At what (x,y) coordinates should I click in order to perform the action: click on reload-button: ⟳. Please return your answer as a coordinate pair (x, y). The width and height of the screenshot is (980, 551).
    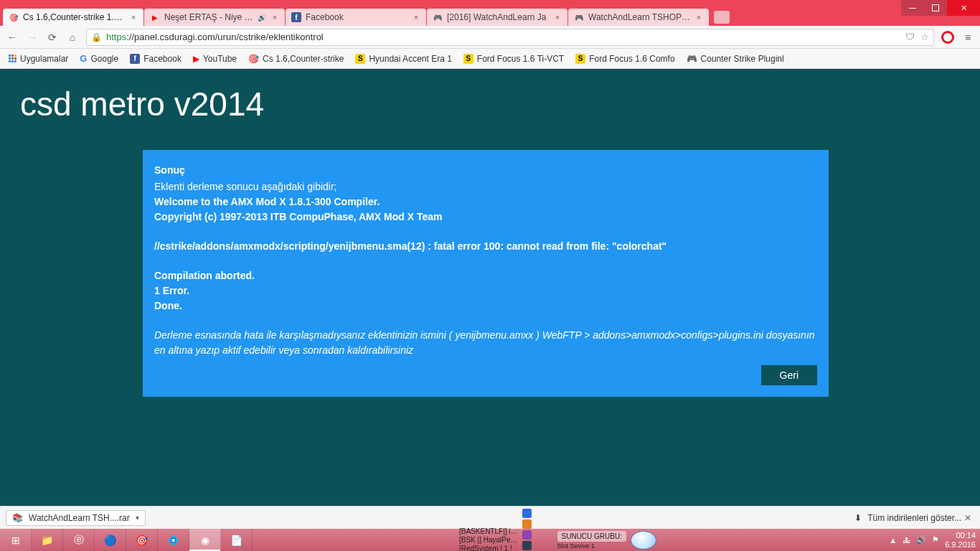
    Looking at the image, I should click on (52, 37).